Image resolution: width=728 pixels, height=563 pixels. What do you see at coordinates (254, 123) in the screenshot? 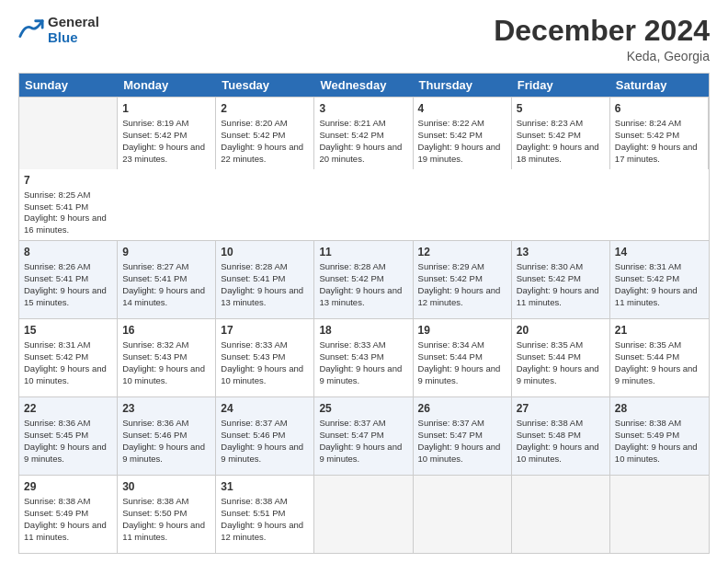
I see `sunrise-text: Sunrise: 8:20 AM` at bounding box center [254, 123].